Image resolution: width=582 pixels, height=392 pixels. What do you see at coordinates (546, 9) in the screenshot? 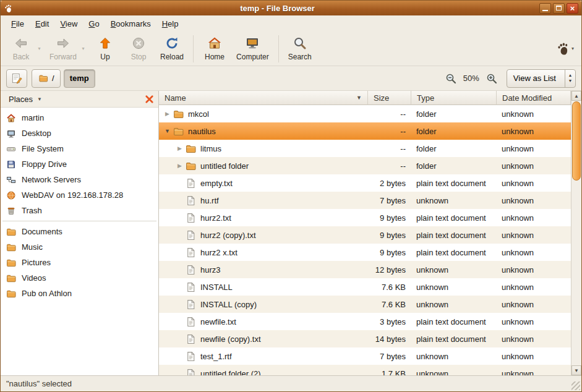
I see `minimize-button` at bounding box center [546, 9].